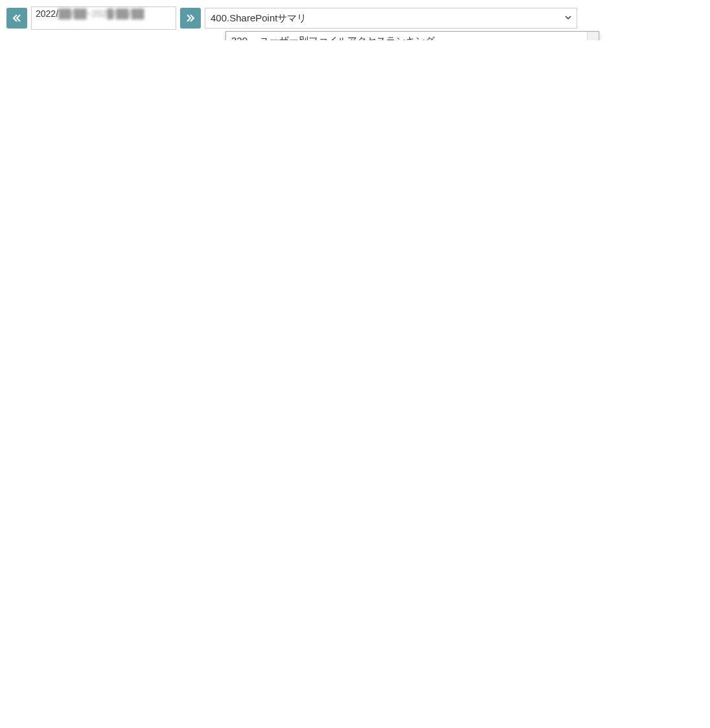  Describe the element at coordinates (190, 18) in the screenshot. I see `next-button` at that location.